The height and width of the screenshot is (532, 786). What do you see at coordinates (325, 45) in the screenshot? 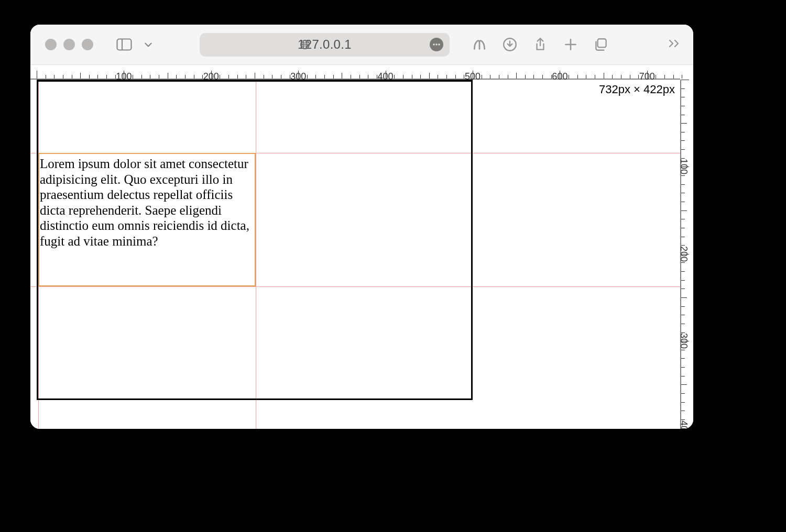
I see `address-bar: 127.0.0.1` at bounding box center [325, 45].